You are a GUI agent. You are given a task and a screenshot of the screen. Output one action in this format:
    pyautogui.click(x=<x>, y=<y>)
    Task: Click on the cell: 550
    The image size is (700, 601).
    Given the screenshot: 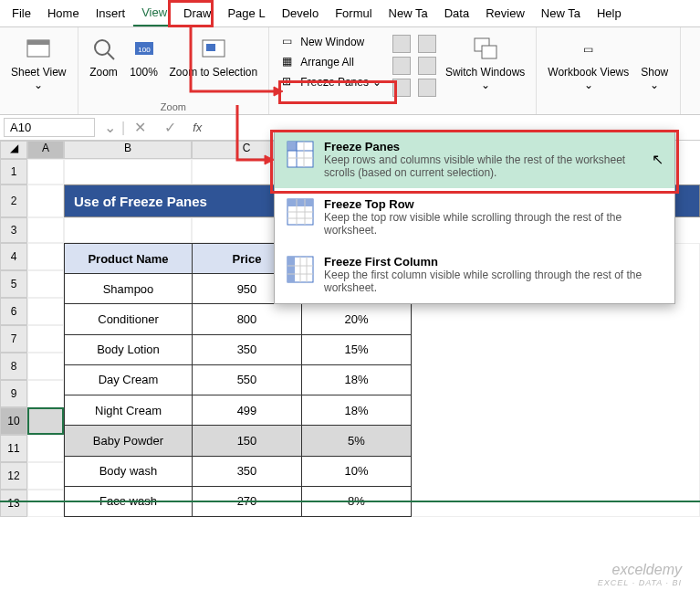 What is the action you would take?
    pyautogui.click(x=247, y=380)
    